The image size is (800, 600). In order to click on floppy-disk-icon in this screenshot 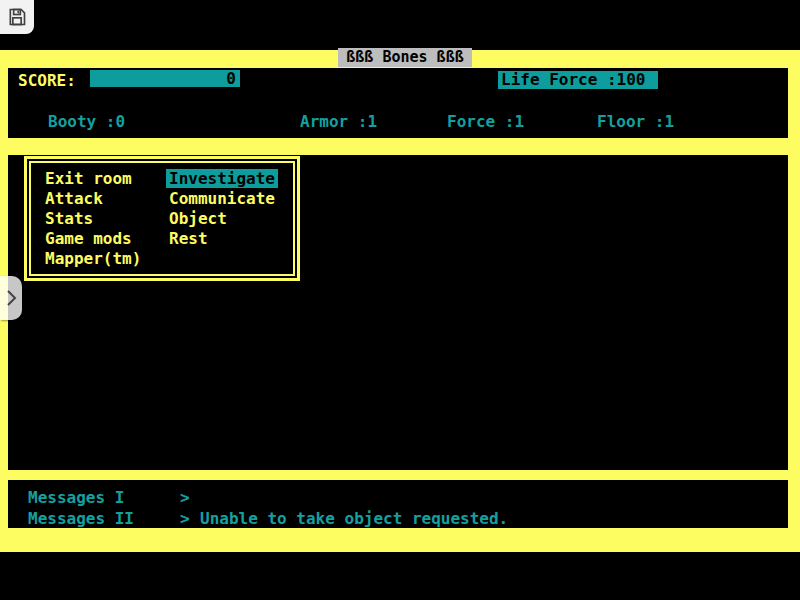, I will do `click(17, 17)`.